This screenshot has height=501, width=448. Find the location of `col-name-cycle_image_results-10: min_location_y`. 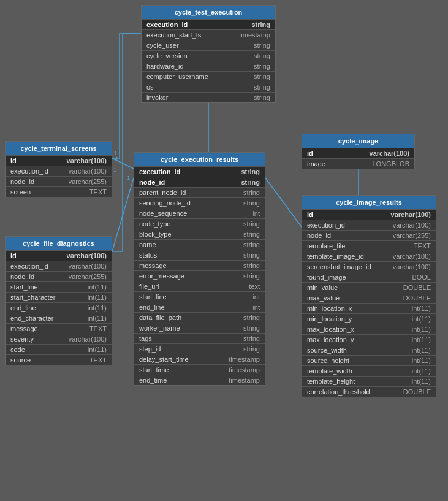

col-name-cycle_image_results-10: min_location_y is located at coordinates (330, 319).